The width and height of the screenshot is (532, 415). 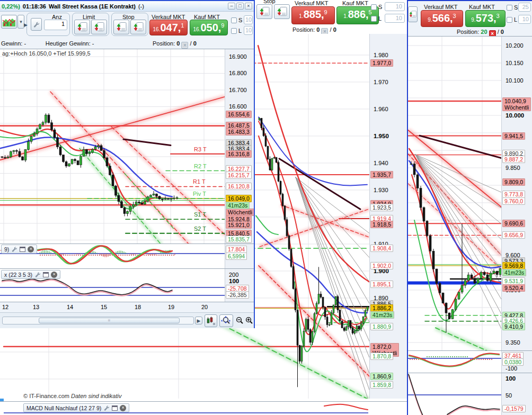 I want to click on price-tag: 1.923,5, so click(x=382, y=208).